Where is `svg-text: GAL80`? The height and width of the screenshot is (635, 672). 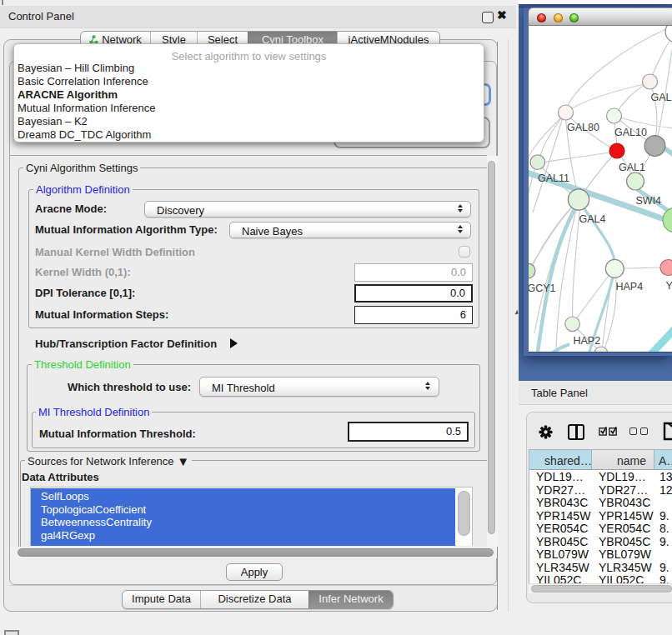 svg-text: GAL80 is located at coordinates (584, 128).